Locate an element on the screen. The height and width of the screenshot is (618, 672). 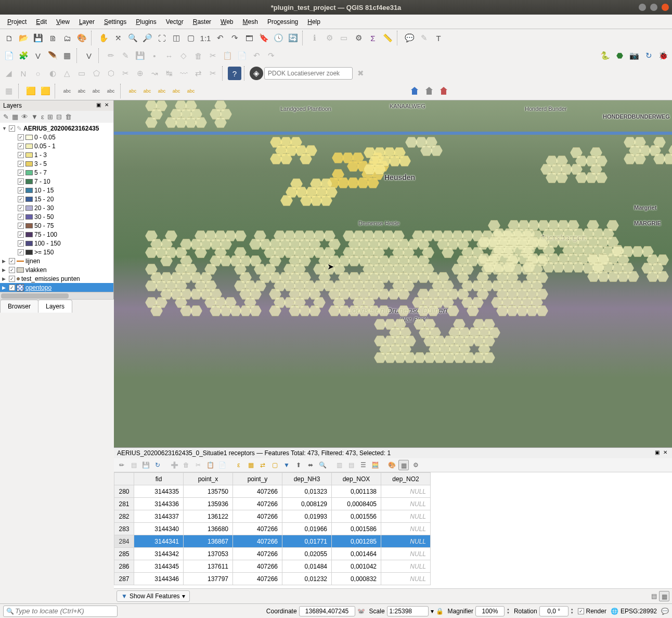
menu-layer: Layer is located at coordinates (87, 22).